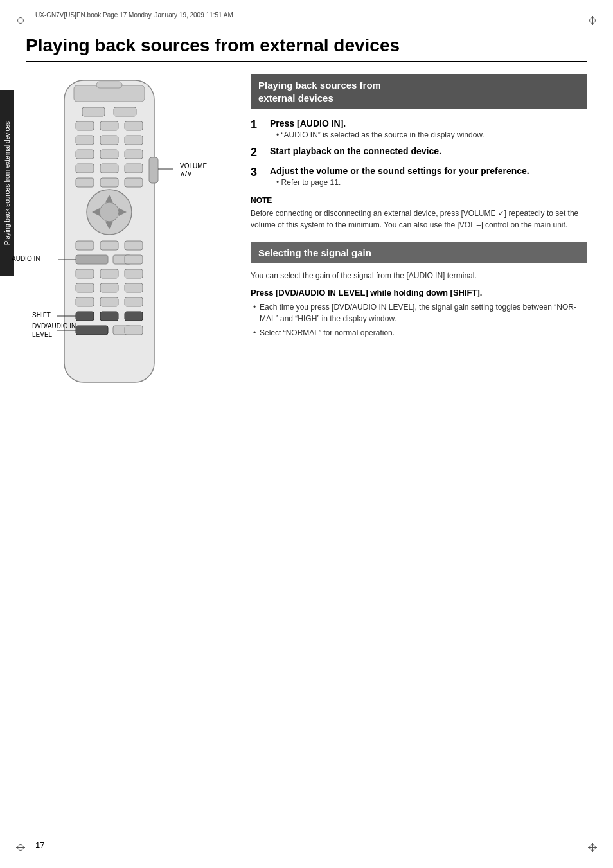 This screenshot has width=613, height=868. Describe the element at coordinates (134, 15) in the screenshot. I see `file-info: UX-GN7V[US]EN.book Page 17 Monday, Janua…` at that location.